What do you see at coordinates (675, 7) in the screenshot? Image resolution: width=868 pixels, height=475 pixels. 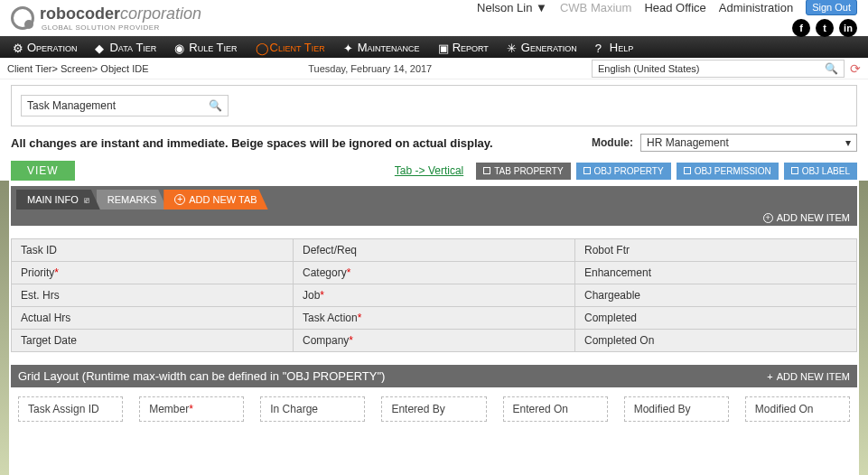 I see `link-head-office: Head Office` at bounding box center [675, 7].